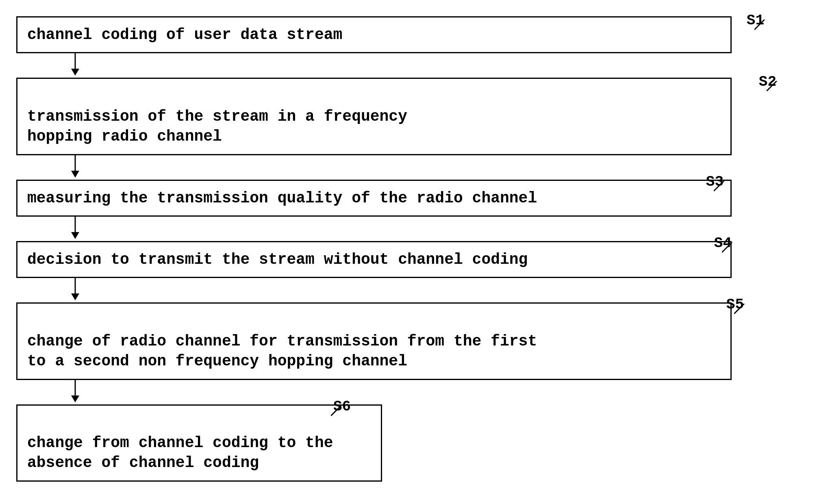  I want to click on arrow-4-svg, so click(75, 290).